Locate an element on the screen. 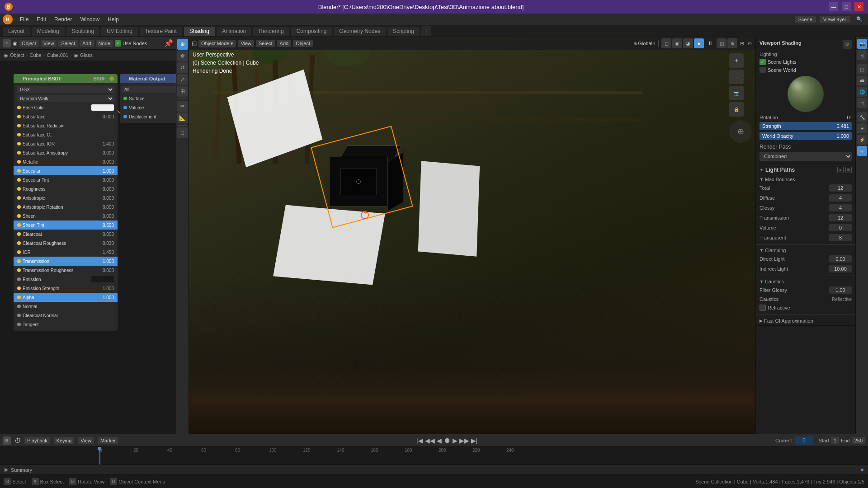  maximize-button: □ is located at coordinates (846, 7).